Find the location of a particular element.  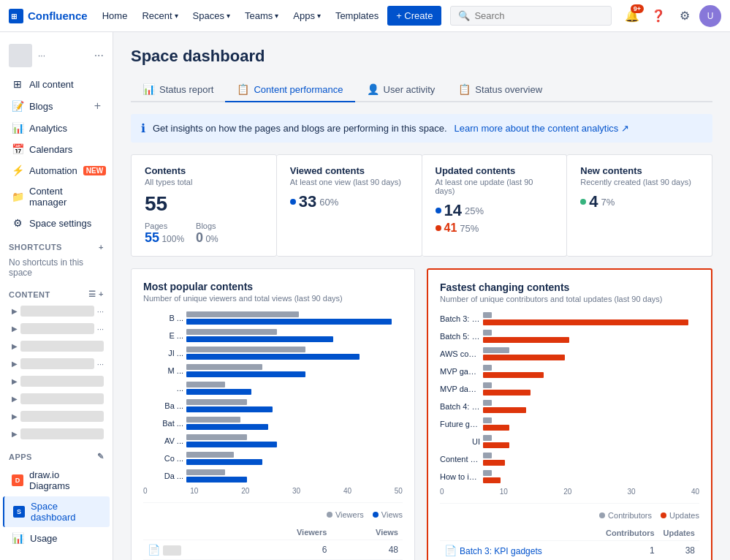

chart-bar-row: M ... is located at coordinates (273, 371).